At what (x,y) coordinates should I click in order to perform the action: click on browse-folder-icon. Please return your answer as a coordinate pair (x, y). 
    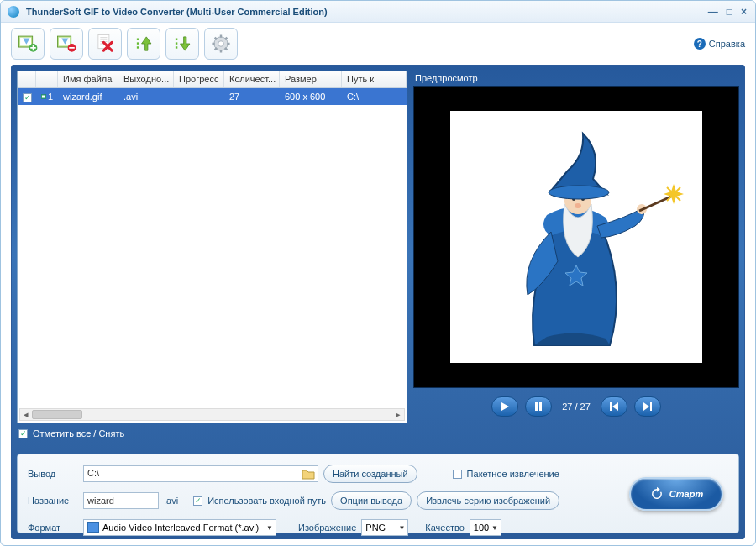
    Looking at the image, I should click on (308, 474).